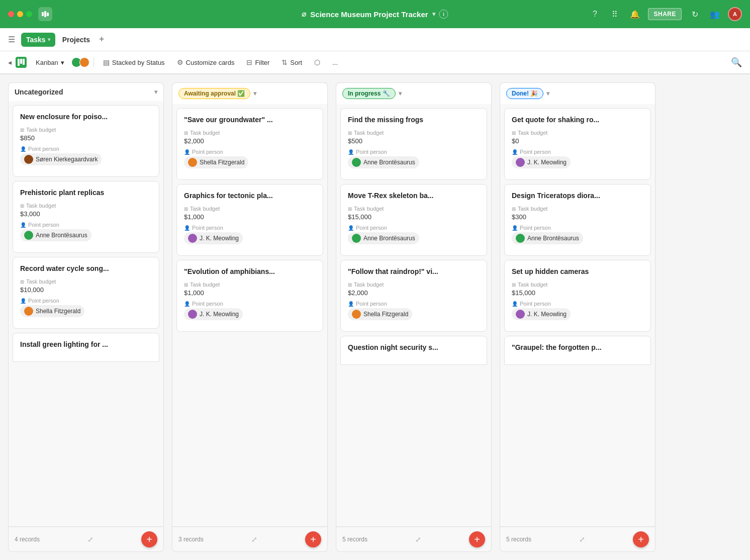  I want to click on help-icon: ?, so click(595, 14).